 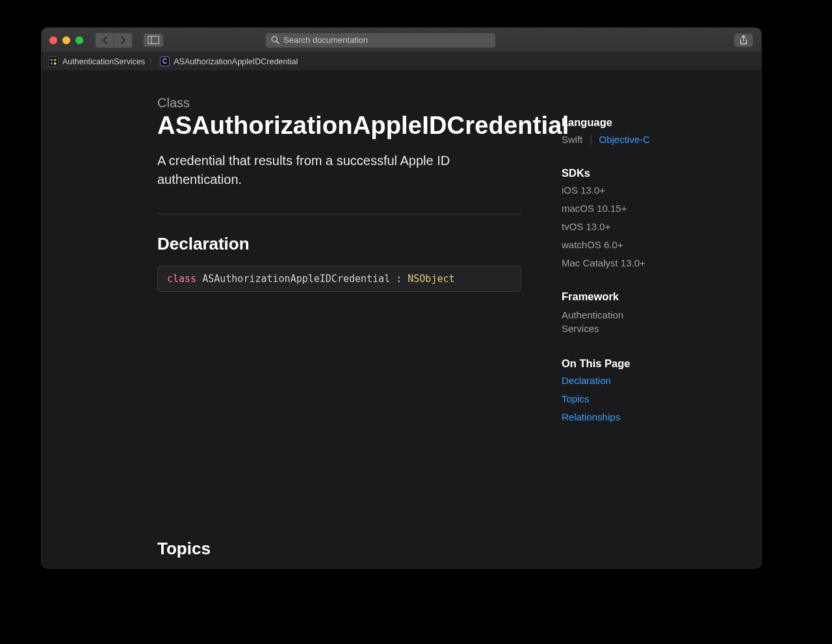 I want to click on divider, so click(x=339, y=214).